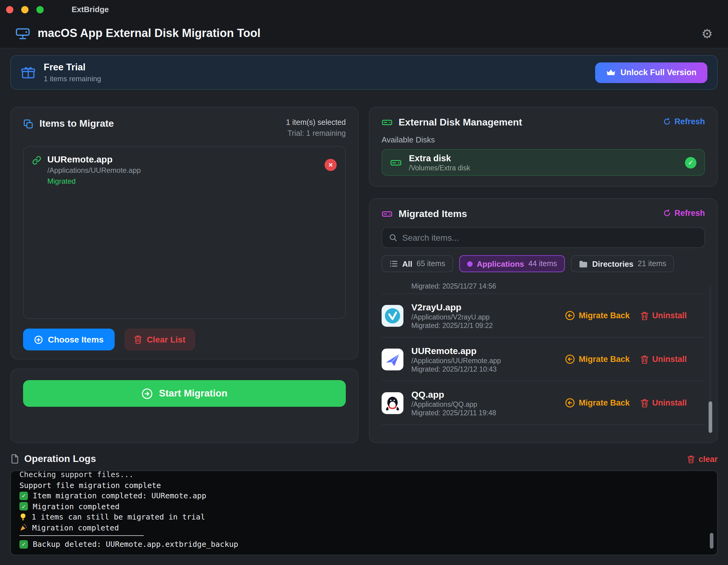  I want to click on migrated-date: Migrated: 2025/12/12 10:43, so click(456, 369).